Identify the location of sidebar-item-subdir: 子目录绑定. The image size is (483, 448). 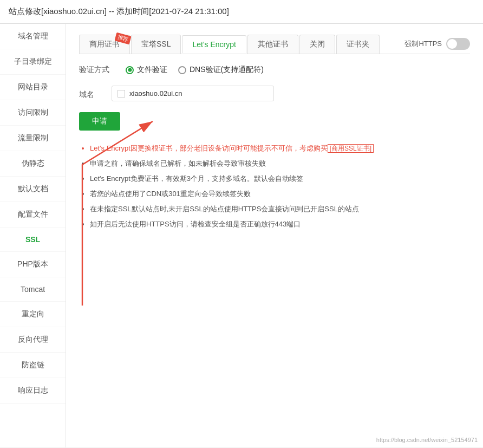
(32, 62).